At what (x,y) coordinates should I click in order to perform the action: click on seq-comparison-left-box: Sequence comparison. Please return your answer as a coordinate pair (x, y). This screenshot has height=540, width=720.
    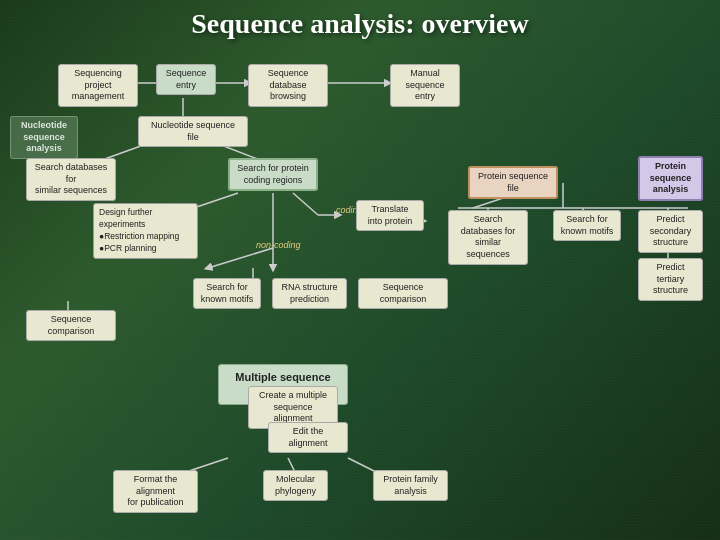
    Looking at the image, I should click on (71, 326).